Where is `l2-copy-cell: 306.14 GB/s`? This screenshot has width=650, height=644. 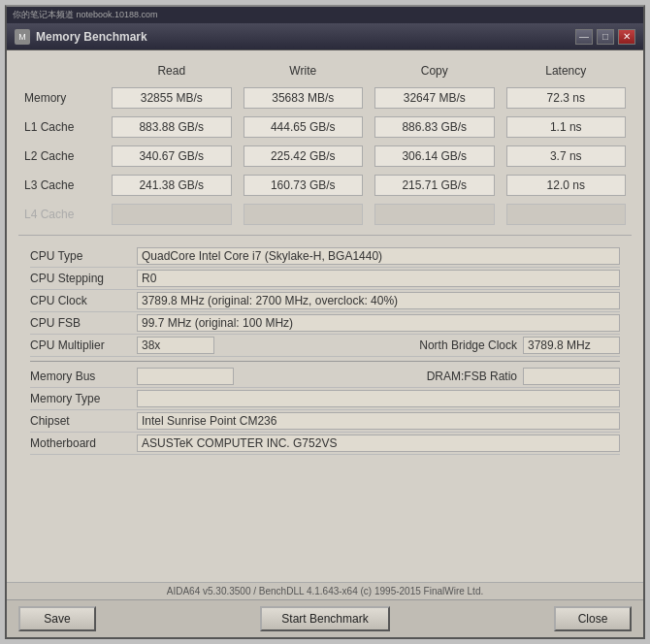 l2-copy-cell: 306.14 GB/s is located at coordinates (435, 156).